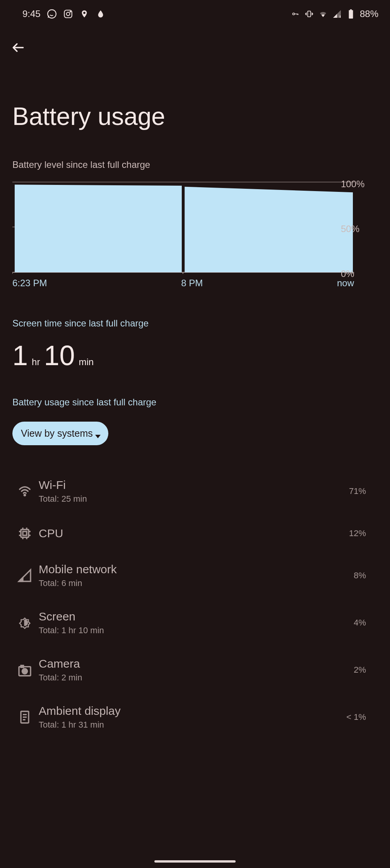  What do you see at coordinates (195, 576) in the screenshot?
I see `usage-row-mobile-network: Mobile network Total: 6 min 8%` at bounding box center [195, 576].